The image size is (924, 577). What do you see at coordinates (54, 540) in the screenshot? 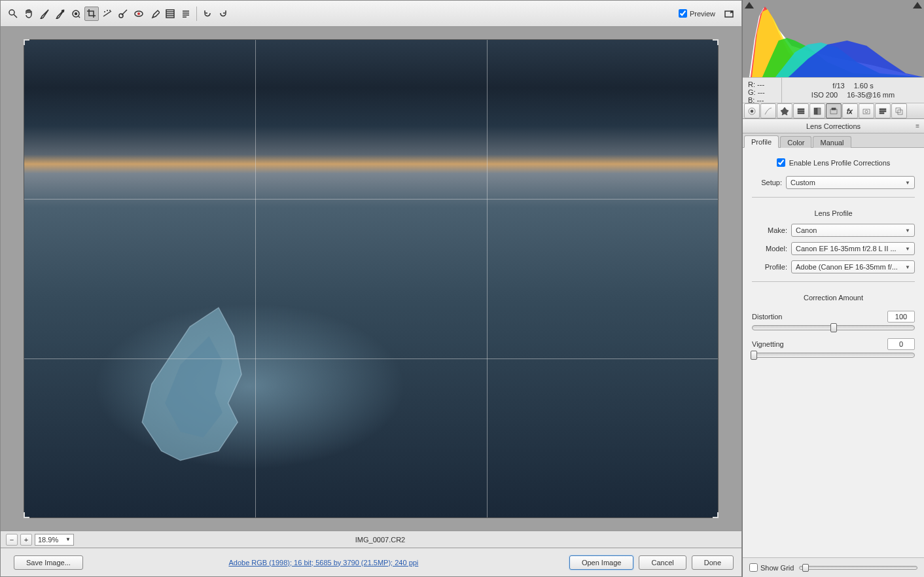
I see `zoom-level-combo: 18.9%▼` at bounding box center [54, 540].